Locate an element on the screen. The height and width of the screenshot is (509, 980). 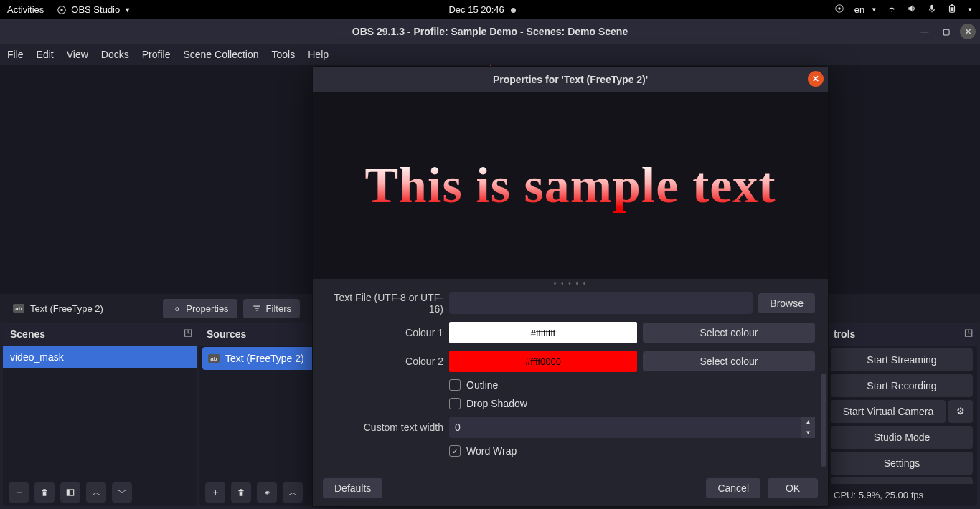
colour2-swatch: #ffff0000 is located at coordinates (543, 361).